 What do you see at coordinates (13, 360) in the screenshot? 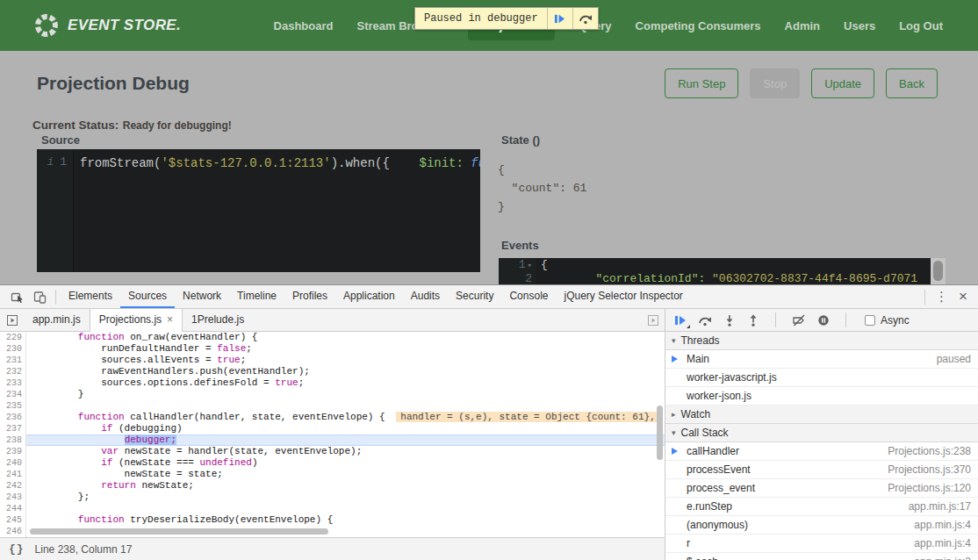
I see `line-number: 231` at bounding box center [13, 360].